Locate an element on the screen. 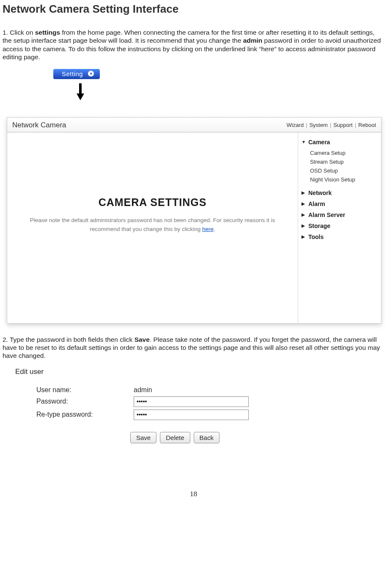  sidebar-group-alarm: ▶Alarm is located at coordinates (340, 204).